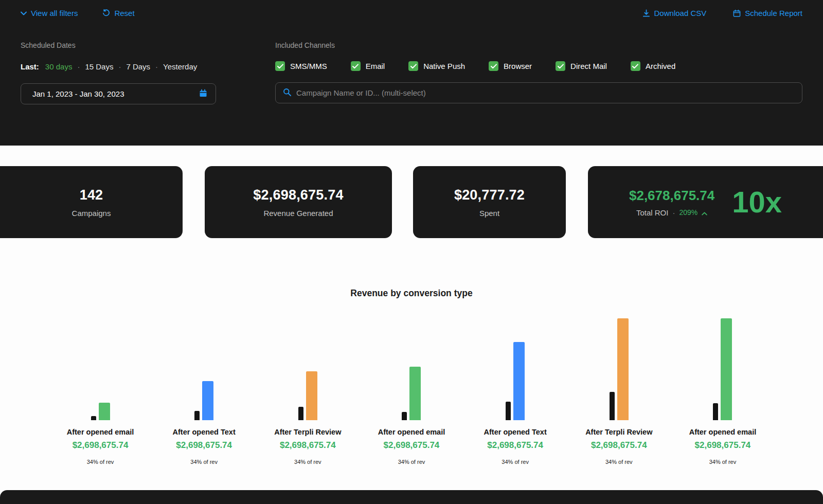  What do you see at coordinates (118, 13) in the screenshot?
I see `reset-filters-button: Reset` at bounding box center [118, 13].